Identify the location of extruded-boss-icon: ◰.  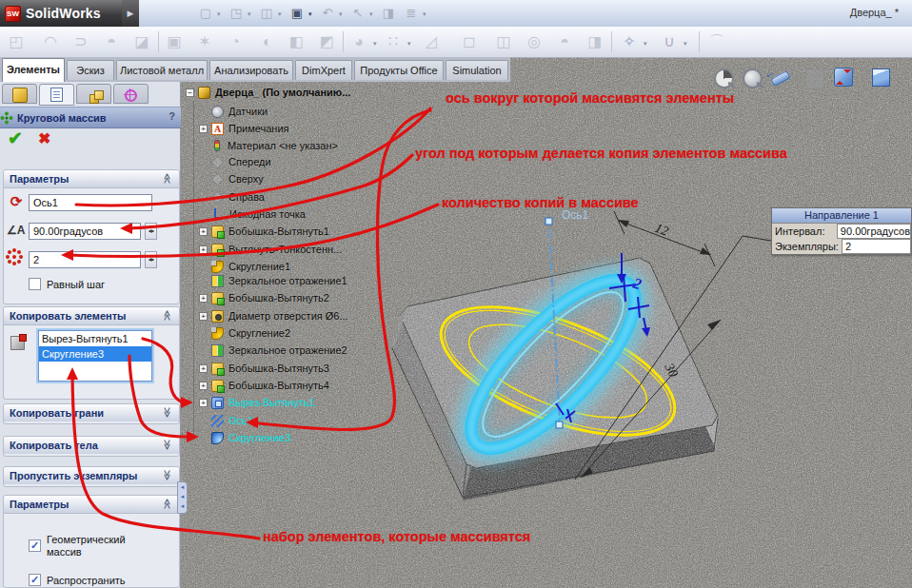
(16, 42).